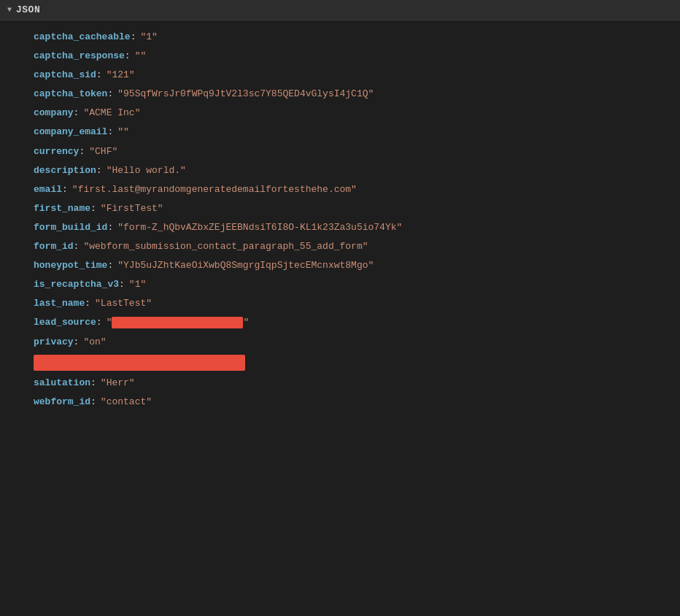 The width and height of the screenshot is (680, 616). Describe the element at coordinates (70, 94) in the screenshot. I see `json-key: captcha_token` at that location.